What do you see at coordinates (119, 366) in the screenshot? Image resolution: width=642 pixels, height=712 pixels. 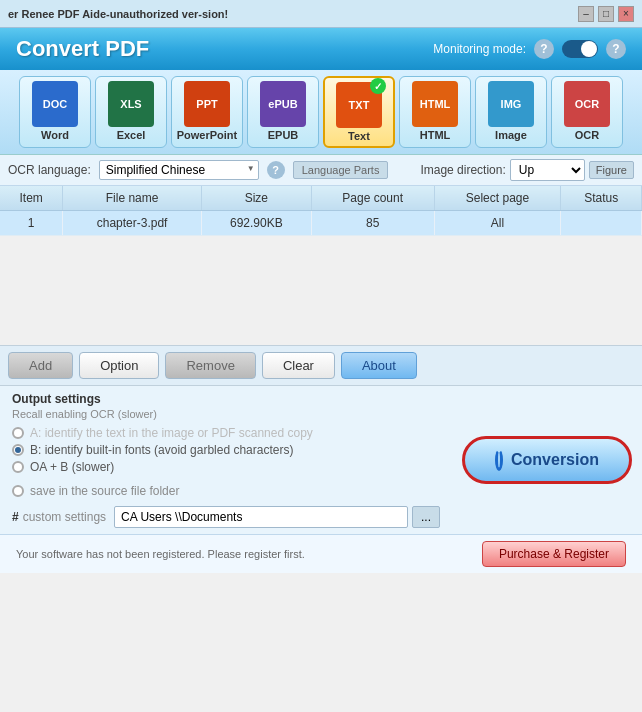 I see `option-button: Option` at bounding box center [119, 366].